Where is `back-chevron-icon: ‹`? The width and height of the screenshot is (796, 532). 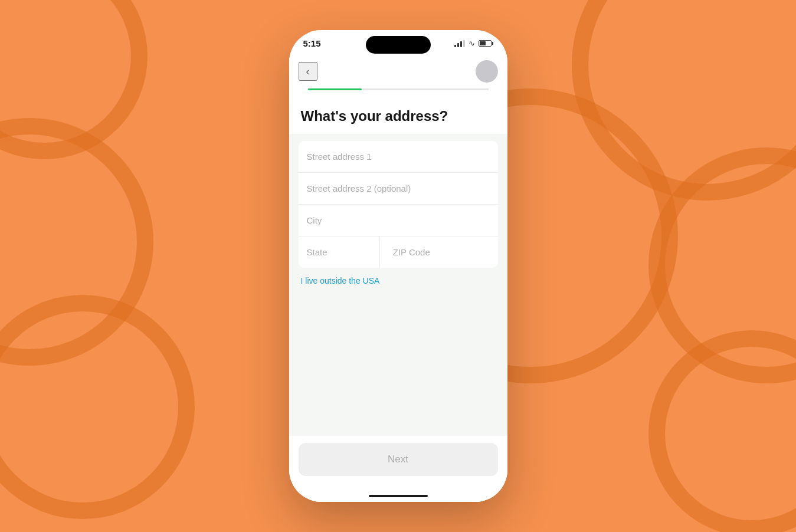 back-chevron-icon: ‹ is located at coordinates (308, 72).